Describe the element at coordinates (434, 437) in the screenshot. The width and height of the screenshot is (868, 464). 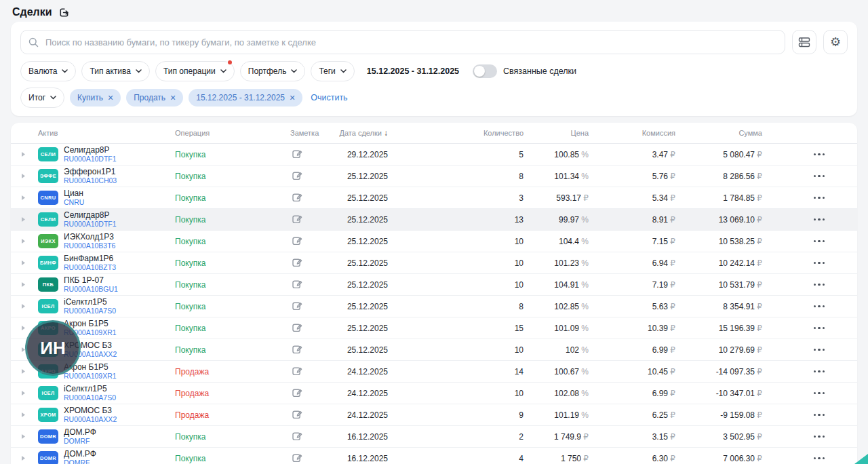
I see `table-row: DOMR ДОМ.РФ DOMRF Покупка 16.12.2025 2 1…` at that location.